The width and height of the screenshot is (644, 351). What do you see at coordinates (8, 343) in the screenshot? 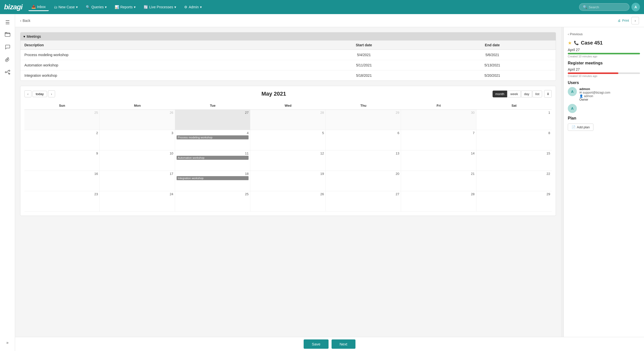
I see `sidebar-expand-button: »` at bounding box center [8, 343].